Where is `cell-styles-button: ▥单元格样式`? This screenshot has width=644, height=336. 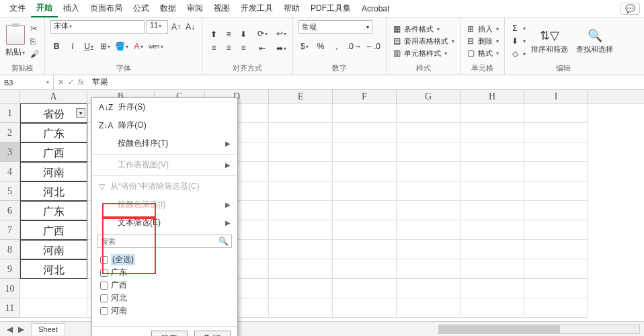
cell-styles-button: ▥单元格样式 is located at coordinates (424, 54).